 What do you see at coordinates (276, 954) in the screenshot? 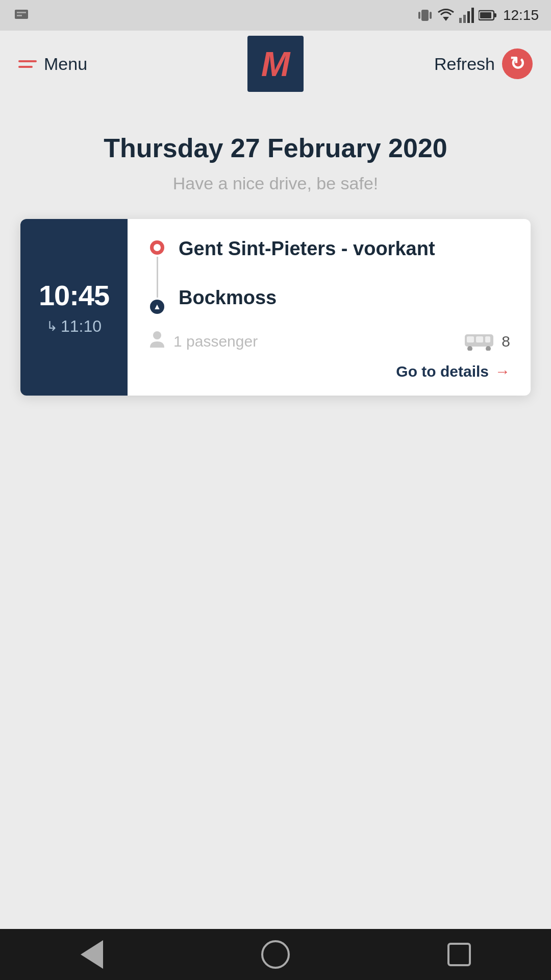
I see `home-icon` at bounding box center [276, 954].